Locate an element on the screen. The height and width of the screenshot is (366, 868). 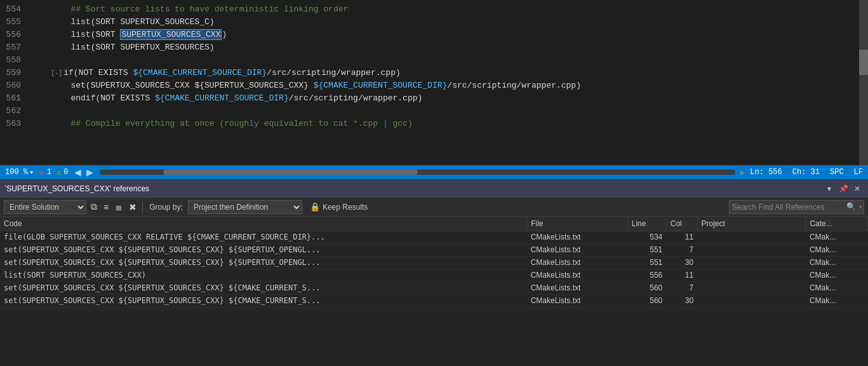
line-number: 559 is located at coordinates (17, 72).